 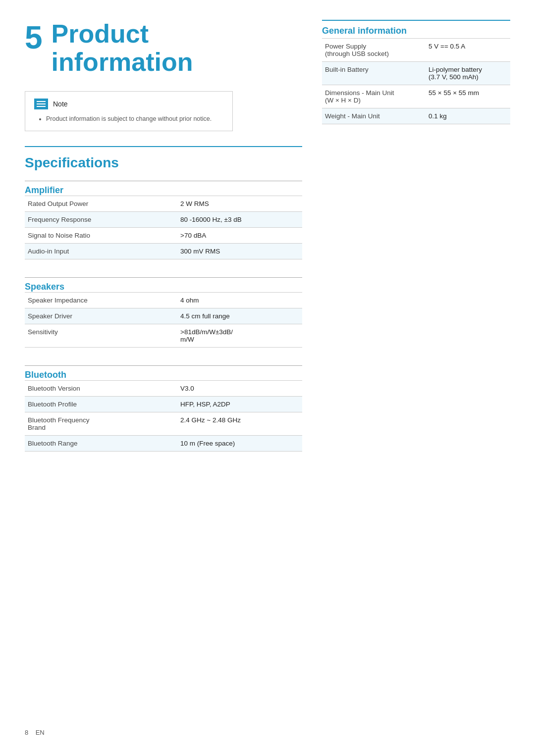 What do you see at coordinates (101, 444) in the screenshot?
I see `spec-label: Bluetooth Range` at bounding box center [101, 444].